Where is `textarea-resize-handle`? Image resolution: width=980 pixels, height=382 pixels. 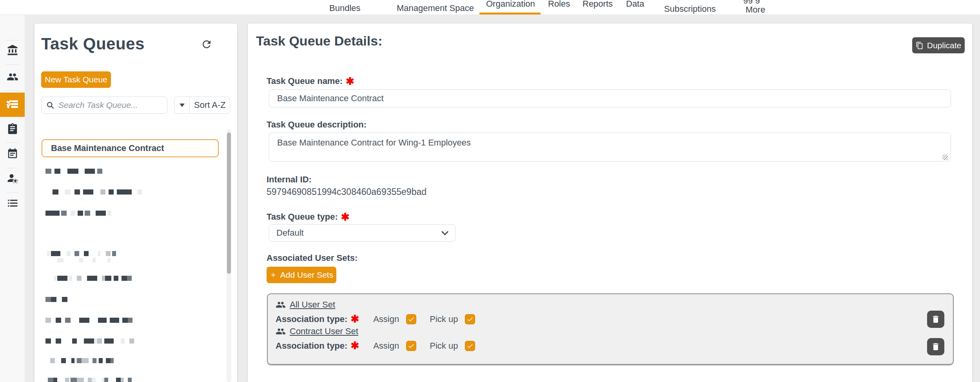
textarea-resize-handle is located at coordinates (945, 157).